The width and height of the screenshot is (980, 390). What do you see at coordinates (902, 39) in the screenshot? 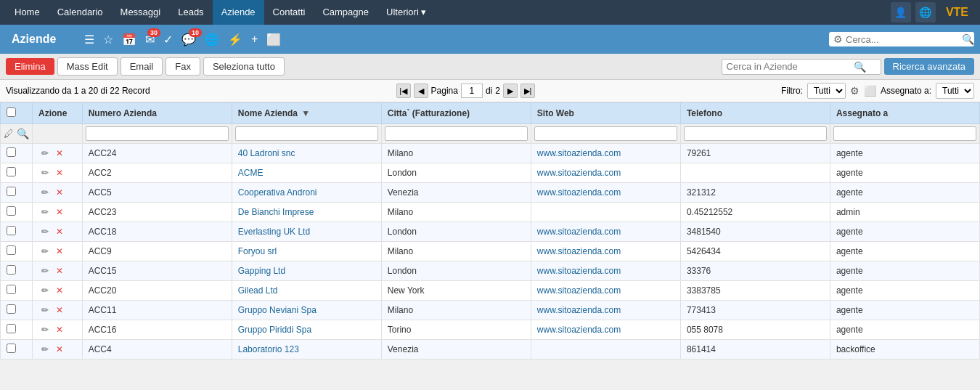
I see `toolbar-search: ⚙ 🔍` at bounding box center [902, 39].